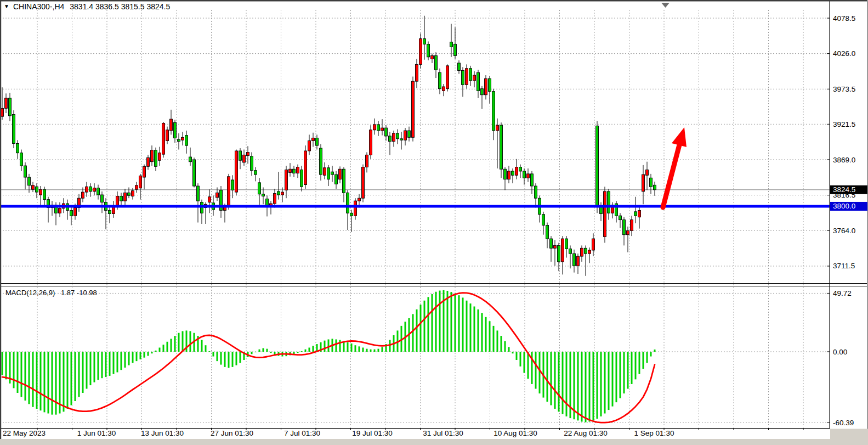  What do you see at coordinates (515, 433) in the screenshot?
I see `svg-text: 10 Aug 01:30` at bounding box center [515, 433].